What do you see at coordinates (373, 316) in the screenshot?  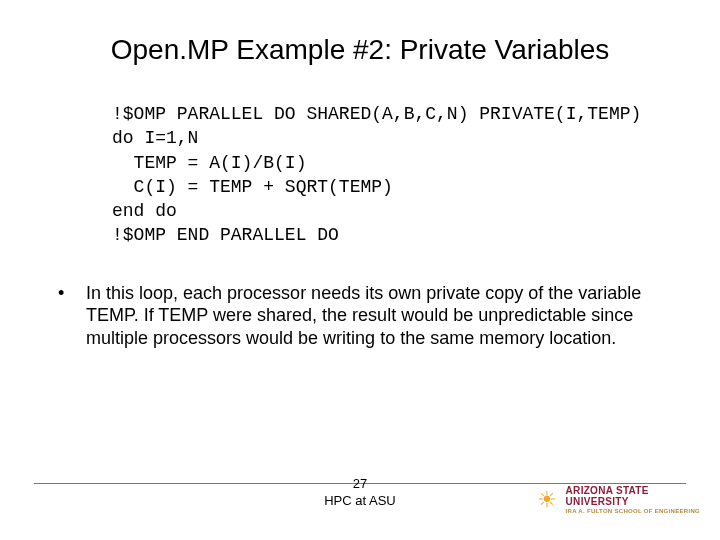 I see `bullet-text: In this loop, each processor needs its o…` at bounding box center [373, 316].